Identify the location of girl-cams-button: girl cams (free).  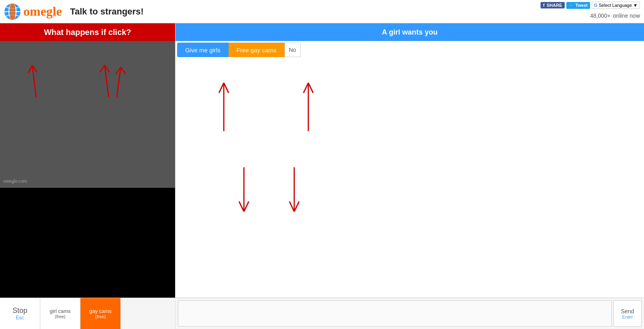
(60, 314).